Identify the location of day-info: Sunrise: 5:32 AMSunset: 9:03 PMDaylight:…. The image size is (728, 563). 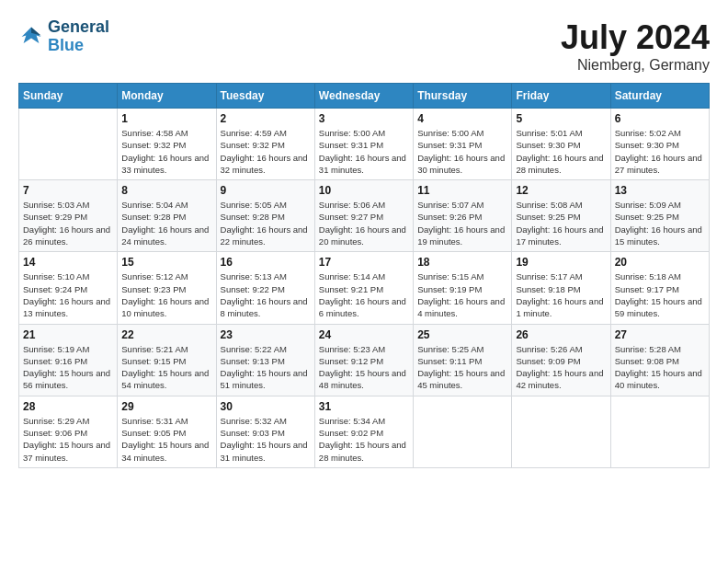
(266, 440).